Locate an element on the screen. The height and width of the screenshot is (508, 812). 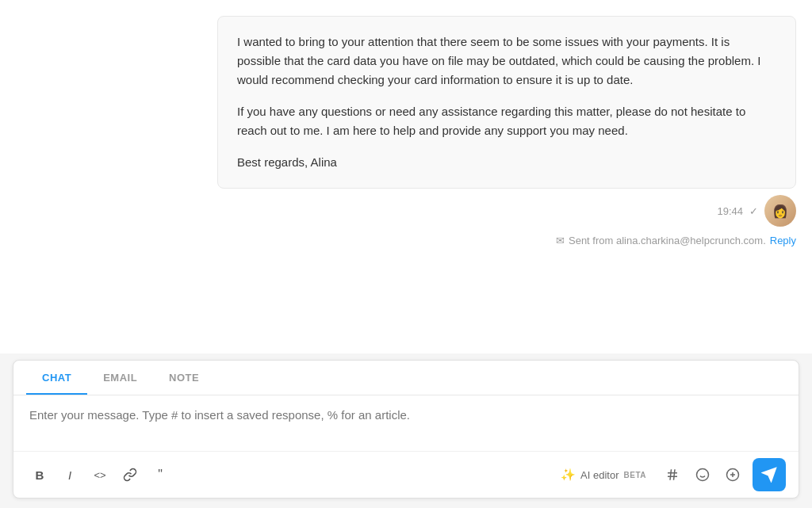
sent-from: ✉ Sent from alina.charkina@helpcrunch.co… is located at coordinates (676, 241).